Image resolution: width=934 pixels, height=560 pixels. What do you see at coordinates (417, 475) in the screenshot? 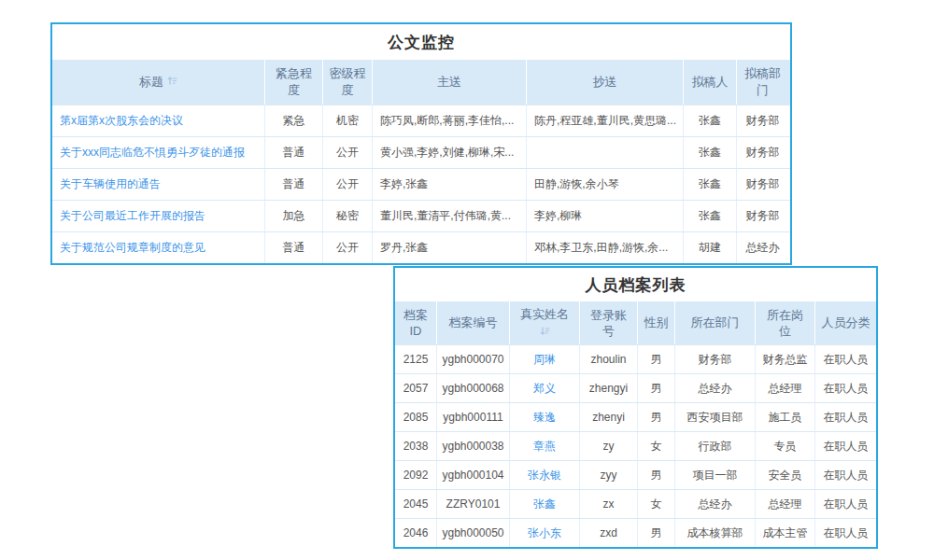
I see `cell: 2092` at bounding box center [417, 475].